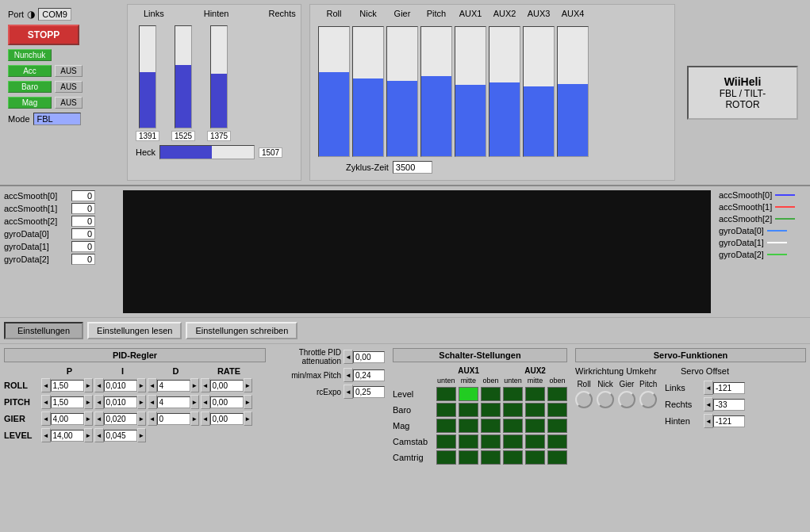 The image size is (810, 532). What do you see at coordinates (248, 419) in the screenshot?
I see `pid-gier-rate-up: ►` at bounding box center [248, 419].